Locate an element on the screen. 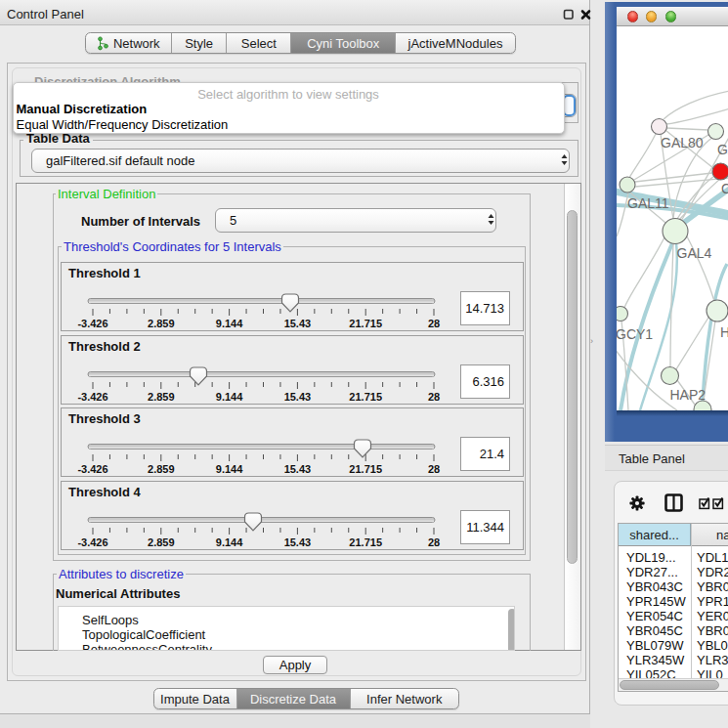  svg-text: C is located at coordinates (725, 189).